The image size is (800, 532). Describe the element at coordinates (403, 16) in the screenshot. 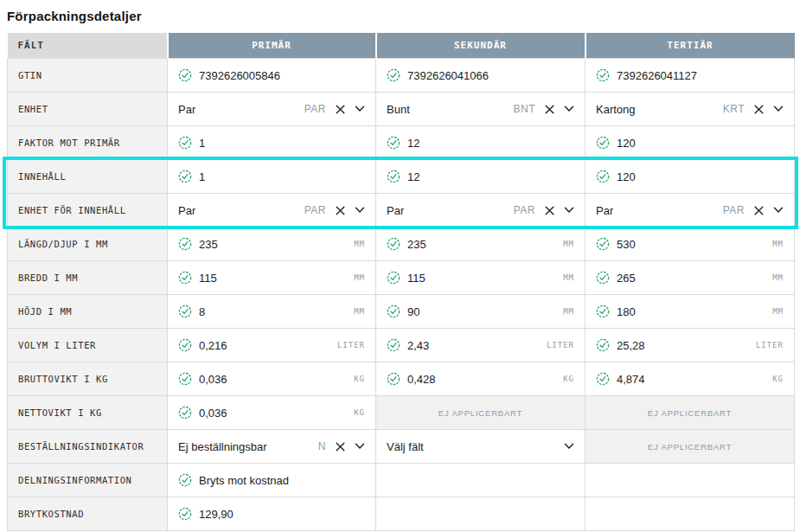

I see `page-title: Förpackningsdetaljer` at that location.